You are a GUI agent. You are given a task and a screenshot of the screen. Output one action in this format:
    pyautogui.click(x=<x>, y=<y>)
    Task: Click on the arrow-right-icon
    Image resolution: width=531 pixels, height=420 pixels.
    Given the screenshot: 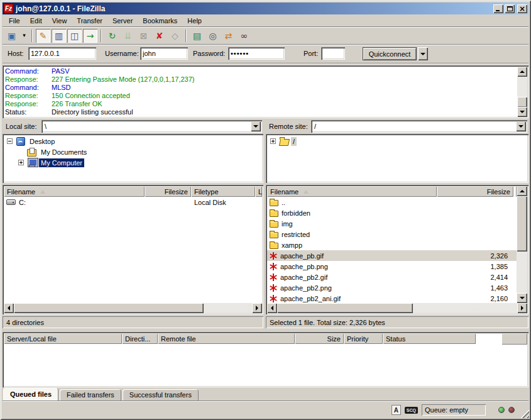 What is the action you would take?
    pyautogui.click(x=257, y=308)
    